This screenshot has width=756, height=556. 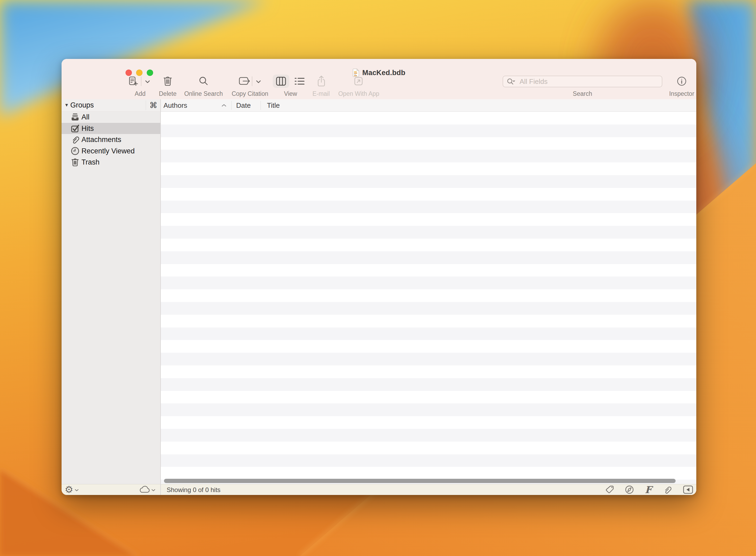 I want to click on zoom-button, so click(x=150, y=73).